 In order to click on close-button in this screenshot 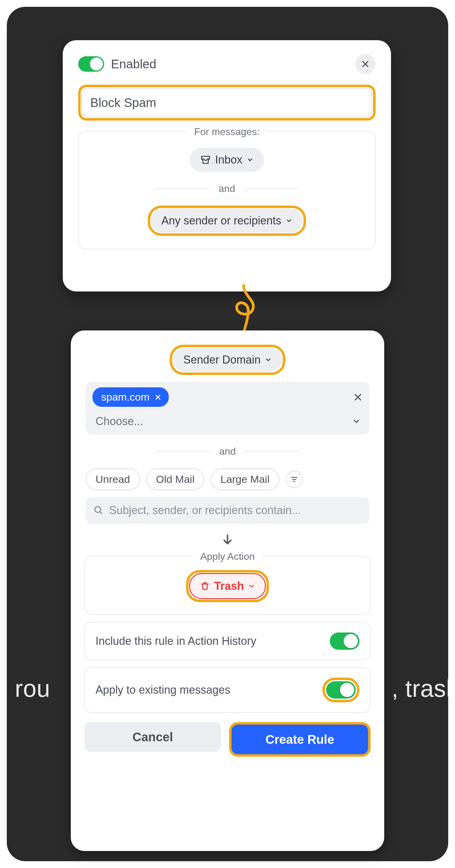, I will do `click(365, 64)`.